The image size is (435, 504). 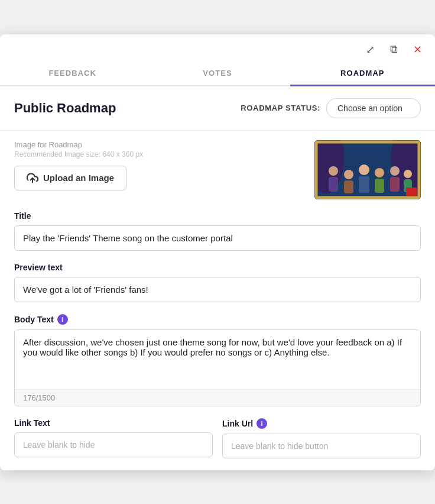 What do you see at coordinates (79, 166) in the screenshot?
I see `image-left: Image for Roadmap Recommended Image size…` at bounding box center [79, 166].